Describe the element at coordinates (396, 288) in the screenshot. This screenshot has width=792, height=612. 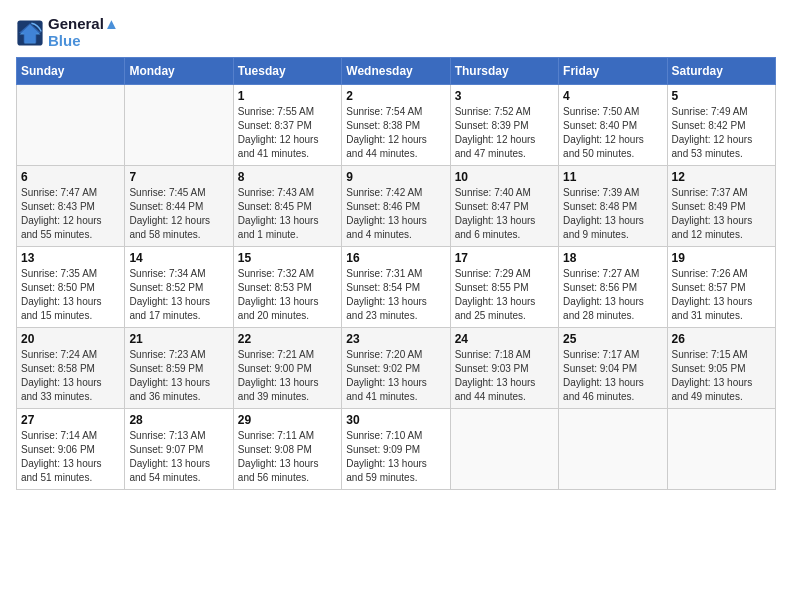
I see `calendar-week-row: 13Sunrise: 7:35 AM Sunset: 8:50 PM Dayli…` at that location.